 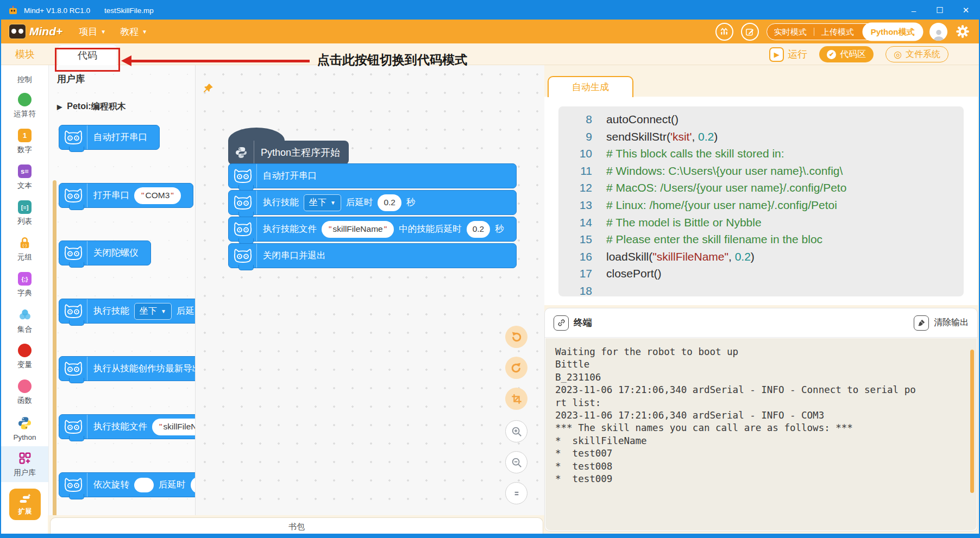 What do you see at coordinates (25, 321) in the screenshot?
I see `sidebar-item-set: 集合` at bounding box center [25, 321].